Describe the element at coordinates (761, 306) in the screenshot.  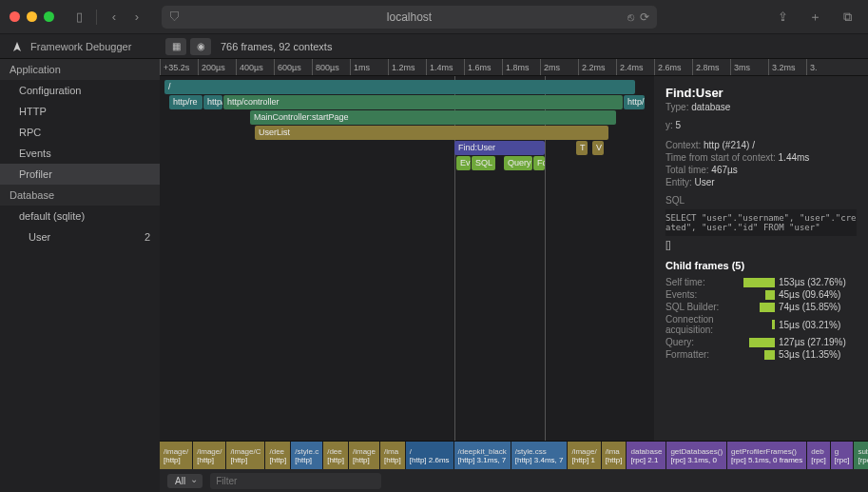
I see `child-frame-row: SQL Builder:74µs (15.85%)` at that location.